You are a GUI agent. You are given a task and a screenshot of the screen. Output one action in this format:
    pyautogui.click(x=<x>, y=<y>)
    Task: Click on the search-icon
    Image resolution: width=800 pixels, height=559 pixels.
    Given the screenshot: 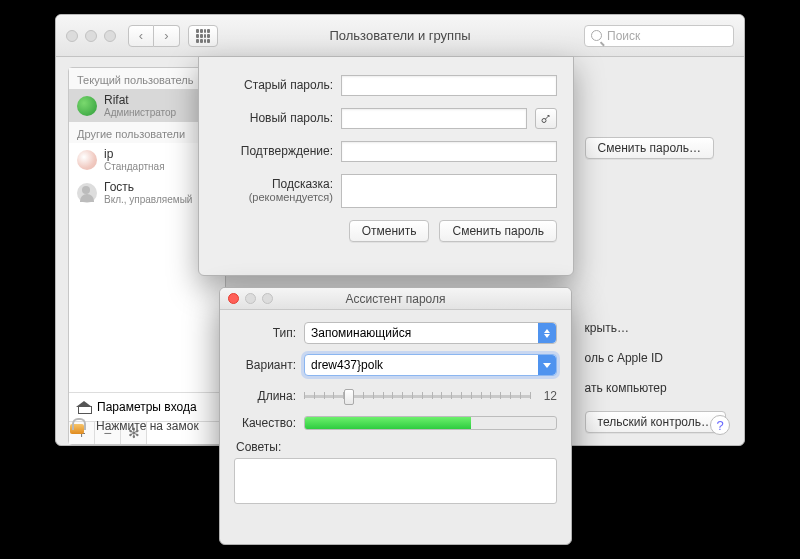 What is the action you would take?
    pyautogui.click(x=596, y=36)
    